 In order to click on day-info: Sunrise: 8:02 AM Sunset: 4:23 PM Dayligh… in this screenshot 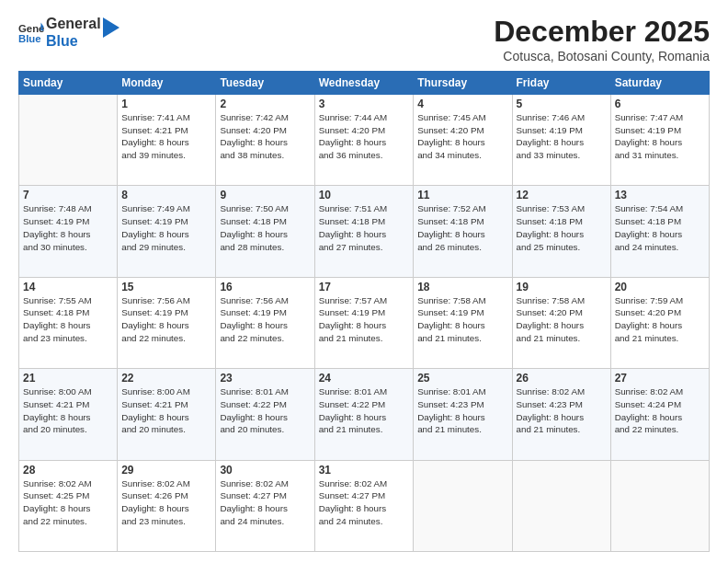, I will do `click(562, 410)`.